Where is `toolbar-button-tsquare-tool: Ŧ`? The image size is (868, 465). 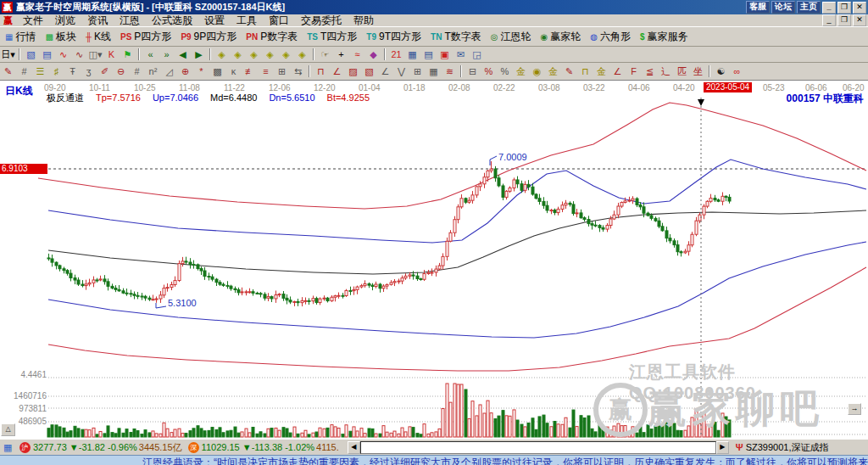
toolbar-button-tsquare-tool: Ŧ is located at coordinates (73, 71).